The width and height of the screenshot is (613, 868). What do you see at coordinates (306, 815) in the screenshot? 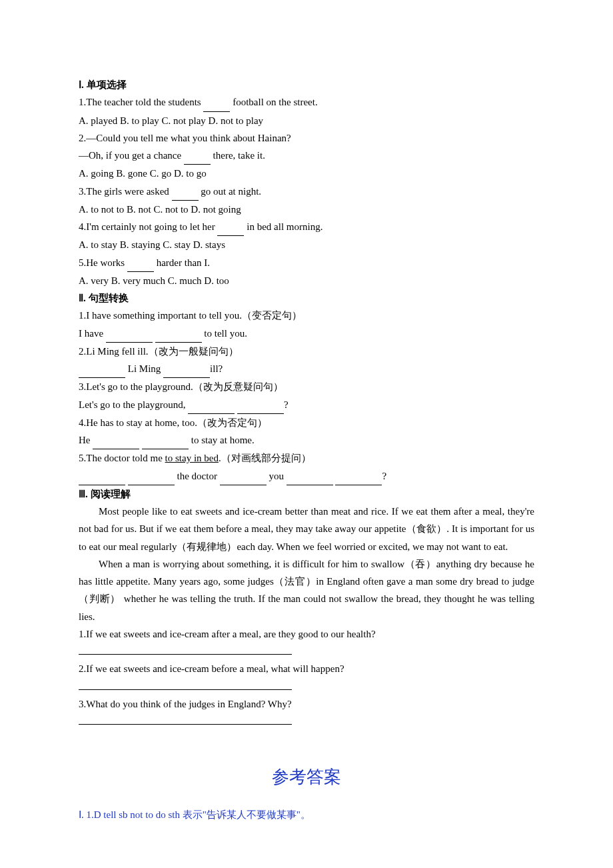
I see `answers-line-1: Ⅰ. 1.D tell sb not to do sth 表示"告诉某人不要做某…` at bounding box center [306, 815].